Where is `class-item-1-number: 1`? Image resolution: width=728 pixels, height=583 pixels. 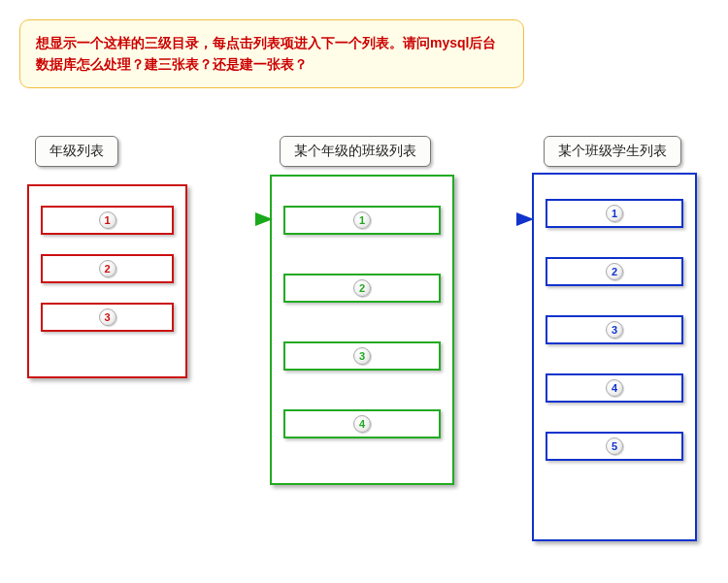
class-item-1-number: 1 is located at coordinates (362, 220).